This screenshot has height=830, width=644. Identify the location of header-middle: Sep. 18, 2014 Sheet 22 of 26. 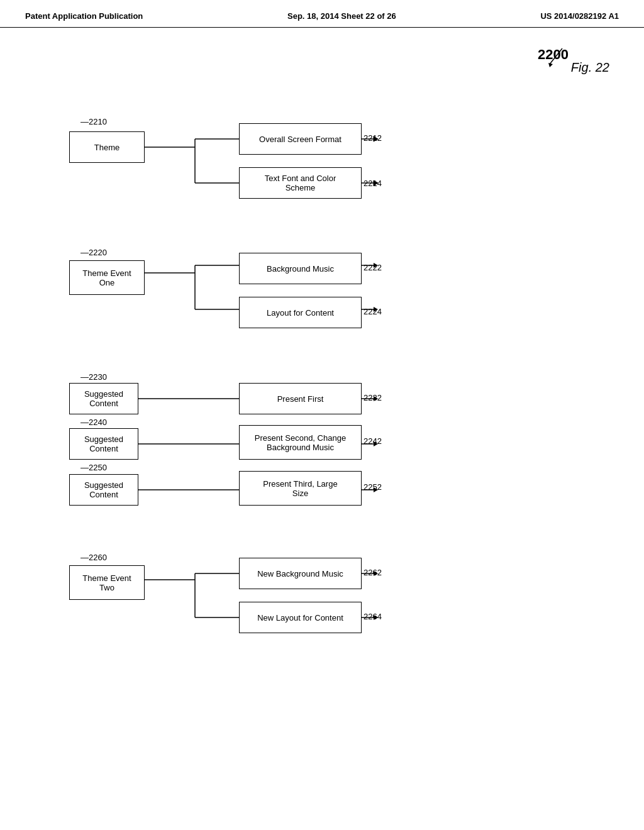
(342, 16).